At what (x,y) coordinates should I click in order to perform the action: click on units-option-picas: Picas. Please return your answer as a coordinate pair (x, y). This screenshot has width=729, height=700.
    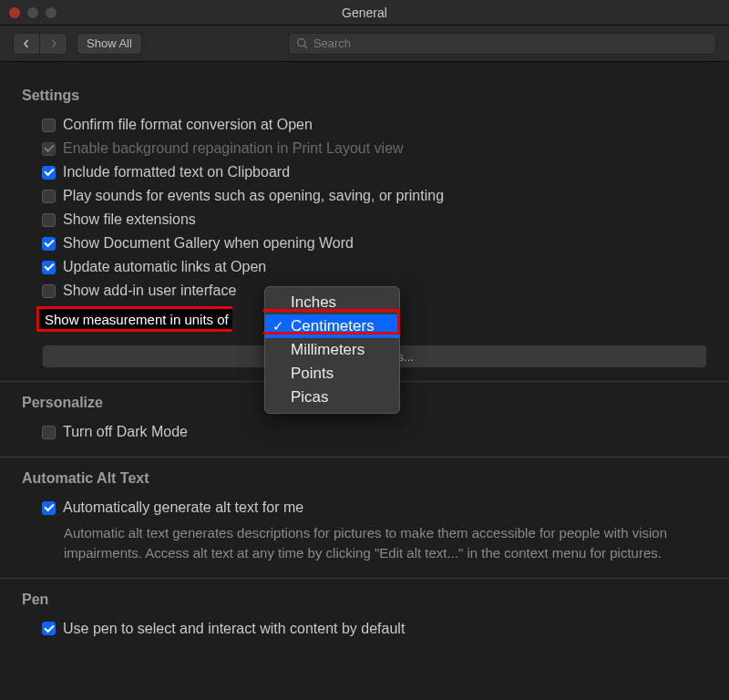
    Looking at the image, I should click on (332, 397).